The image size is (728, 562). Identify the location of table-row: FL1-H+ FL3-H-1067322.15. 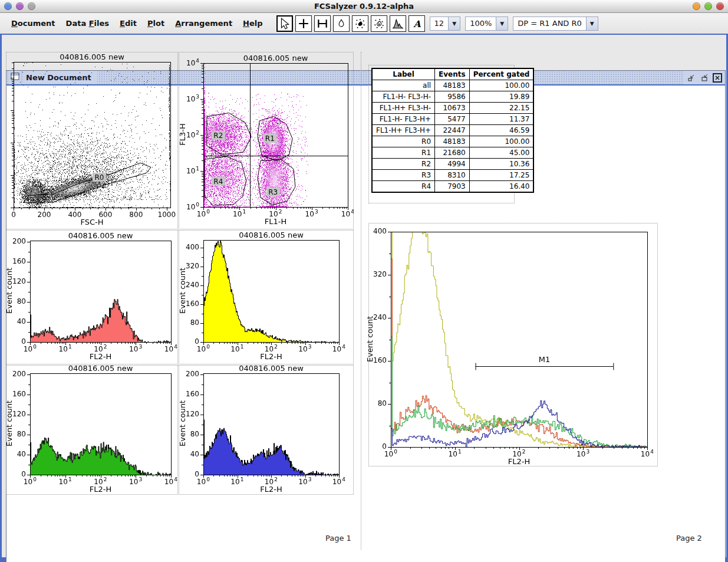
(453, 109).